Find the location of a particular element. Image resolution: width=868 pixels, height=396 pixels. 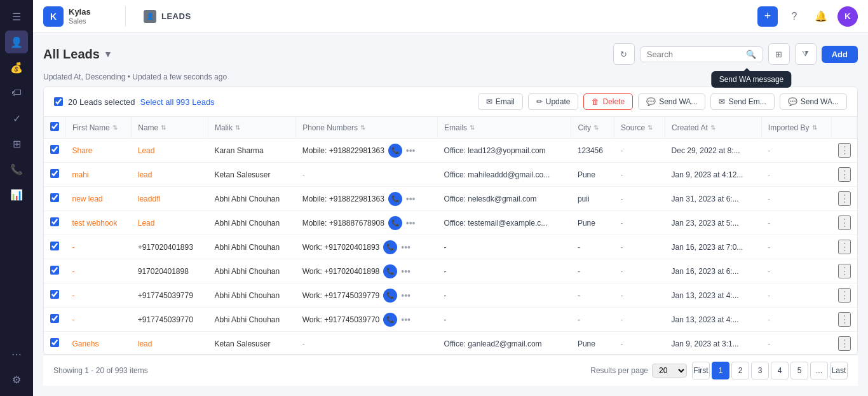

imported-cell: - is located at coordinates (796, 320).